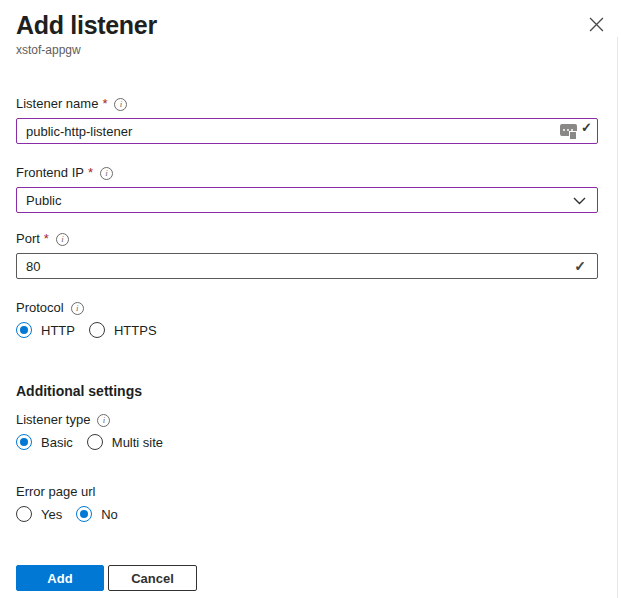  What do you see at coordinates (58, 330) in the screenshot?
I see `radio-label-http: HTTP` at bounding box center [58, 330].